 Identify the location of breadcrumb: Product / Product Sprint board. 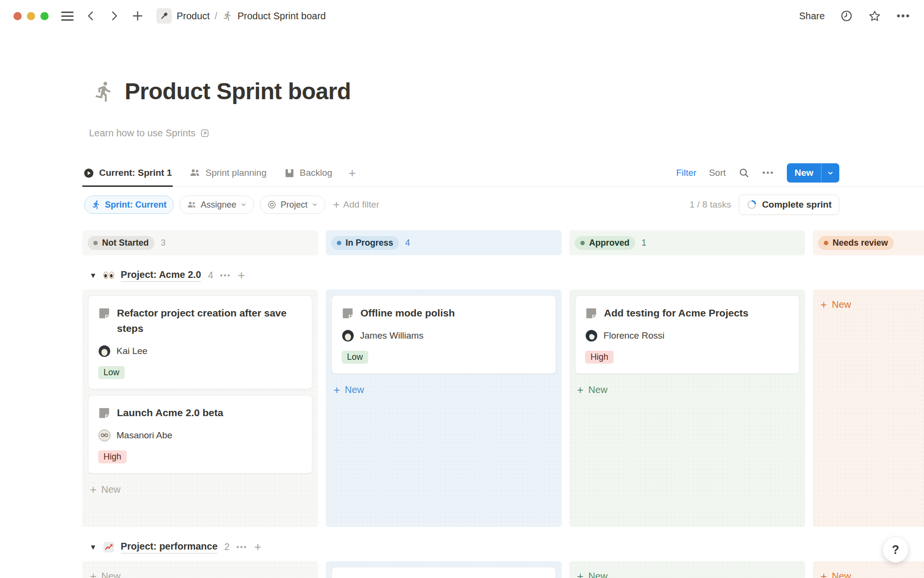
(241, 16).